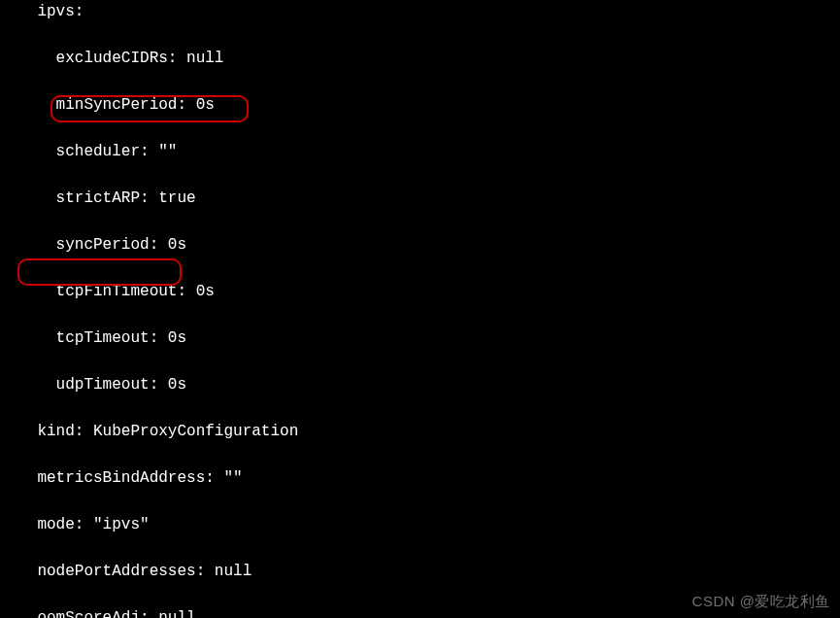  I want to click on config-line-mode: mode: "ipvs", so click(420, 525).